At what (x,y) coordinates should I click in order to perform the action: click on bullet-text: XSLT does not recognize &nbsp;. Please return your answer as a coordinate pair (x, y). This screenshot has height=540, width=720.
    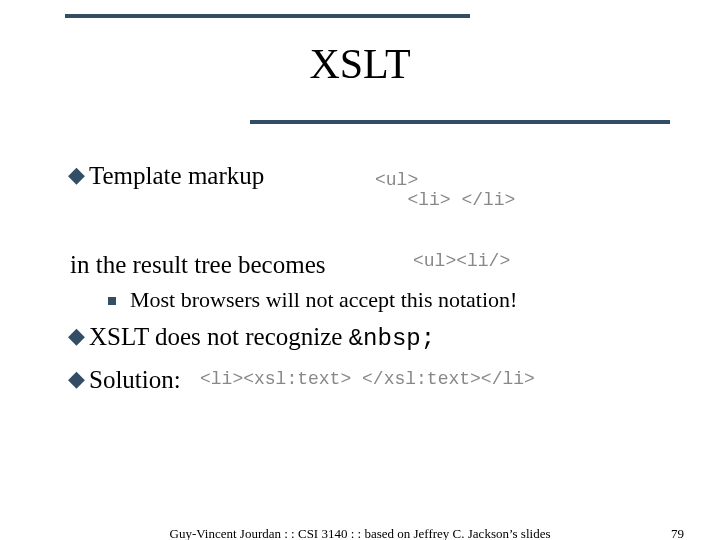
    Looking at the image, I should click on (262, 338).